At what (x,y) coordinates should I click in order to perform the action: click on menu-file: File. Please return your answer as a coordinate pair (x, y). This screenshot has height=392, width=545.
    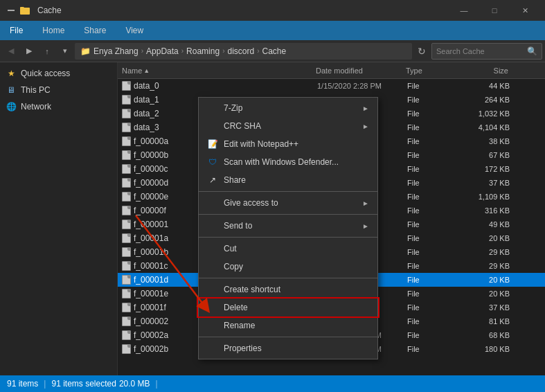
    Looking at the image, I should click on (17, 30).